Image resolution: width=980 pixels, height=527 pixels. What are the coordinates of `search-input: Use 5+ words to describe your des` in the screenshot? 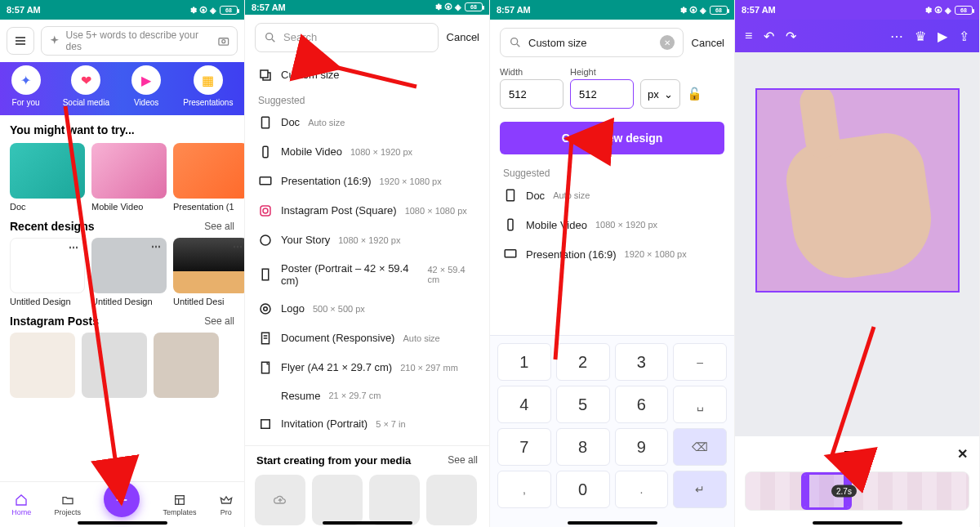 It's located at (139, 41).